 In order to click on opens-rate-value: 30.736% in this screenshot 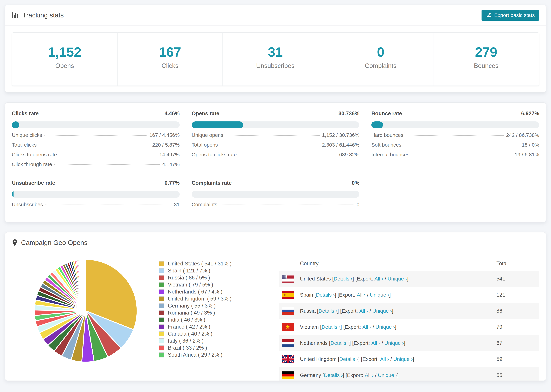, I will do `click(349, 113)`.